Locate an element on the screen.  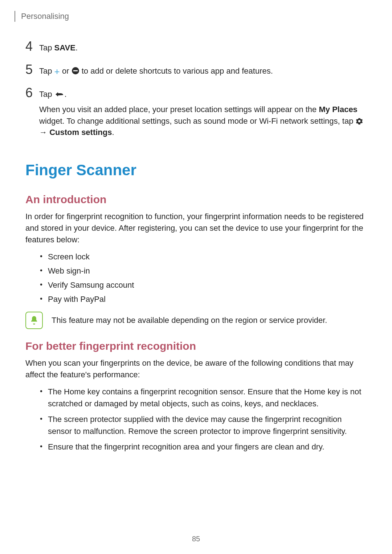
step-4-text-suffix: . is located at coordinates (77, 48).